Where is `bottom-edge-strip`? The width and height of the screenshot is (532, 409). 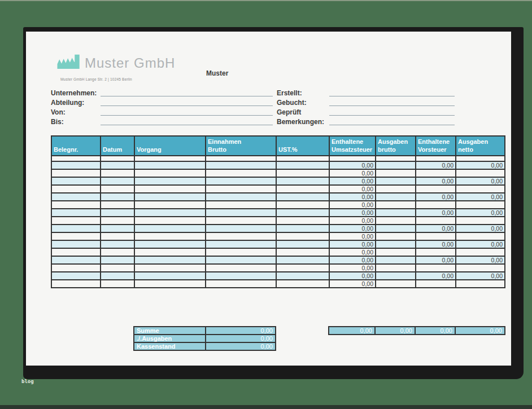 bottom-edge-strip is located at coordinates (266, 407).